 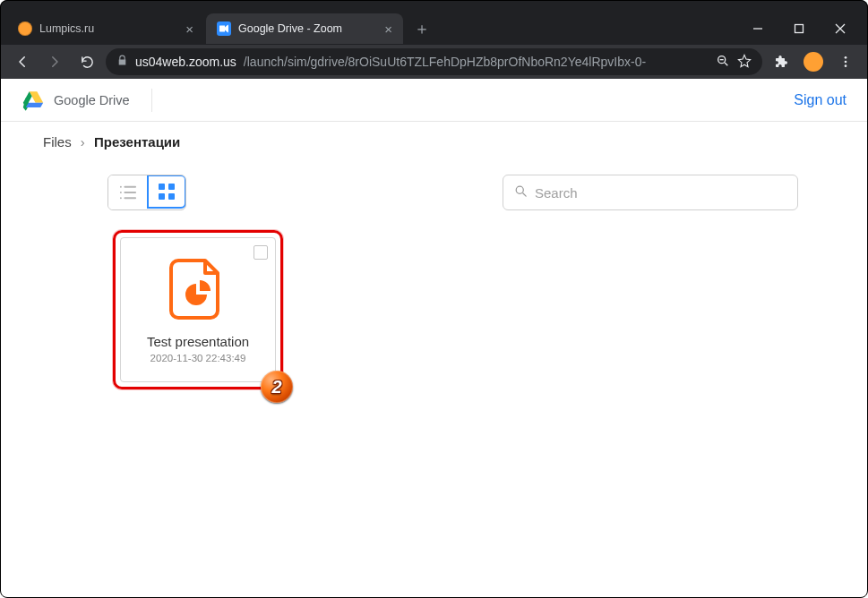 What do you see at coordinates (813, 62) in the screenshot?
I see `extension-lumpics-icon` at bounding box center [813, 62].